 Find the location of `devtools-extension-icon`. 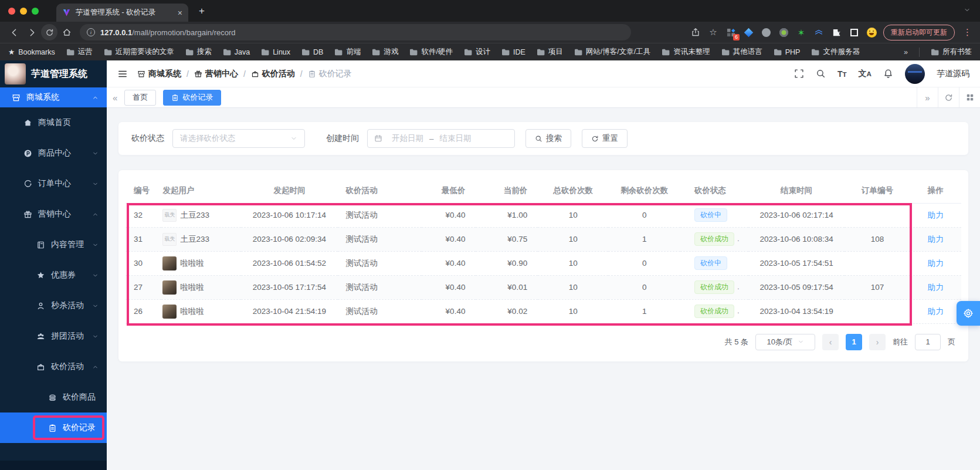

devtools-extension-icon is located at coordinates (748, 32).